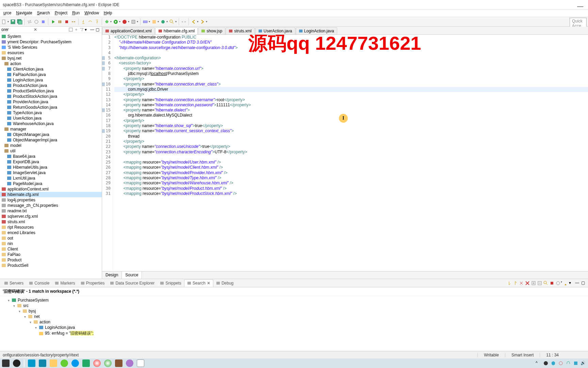 The width and height of the screenshot is (588, 368). What do you see at coordinates (132, 275) in the screenshot?
I see `tab-source: Source` at bounding box center [132, 275].